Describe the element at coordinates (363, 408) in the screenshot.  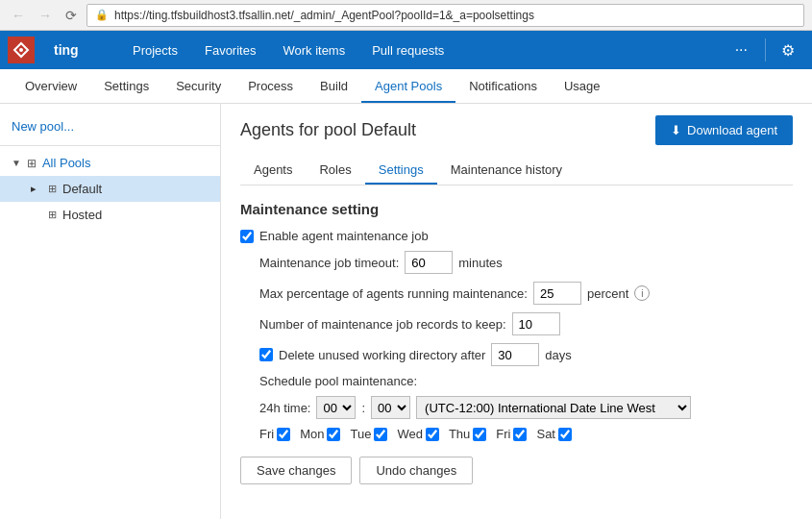
I see `time-colon: :` at that location.